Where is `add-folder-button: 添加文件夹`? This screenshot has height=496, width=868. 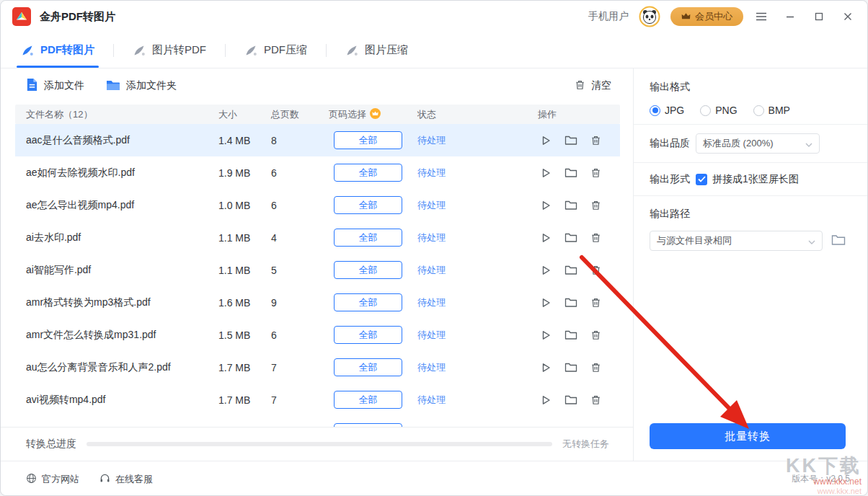 add-folder-button: 添加文件夹 is located at coordinates (141, 87).